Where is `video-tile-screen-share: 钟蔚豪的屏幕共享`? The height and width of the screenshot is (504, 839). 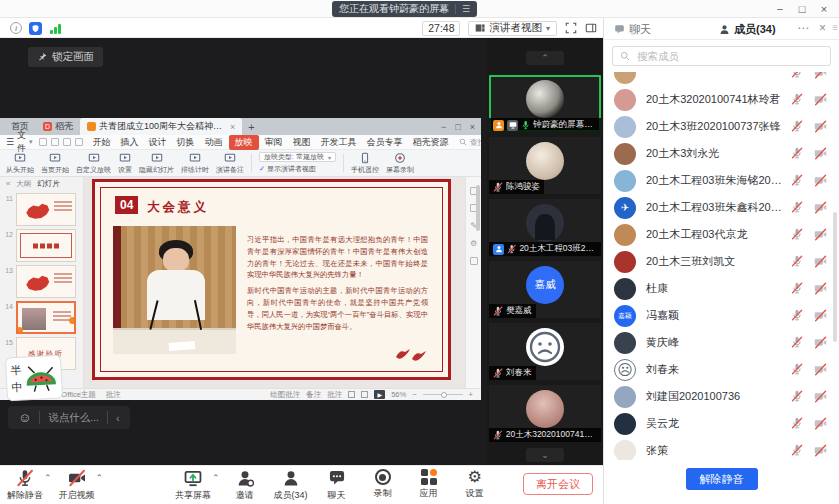 video-tile-screen-share: 钟蔚豪的屏幕共享 is located at coordinates (545, 104).